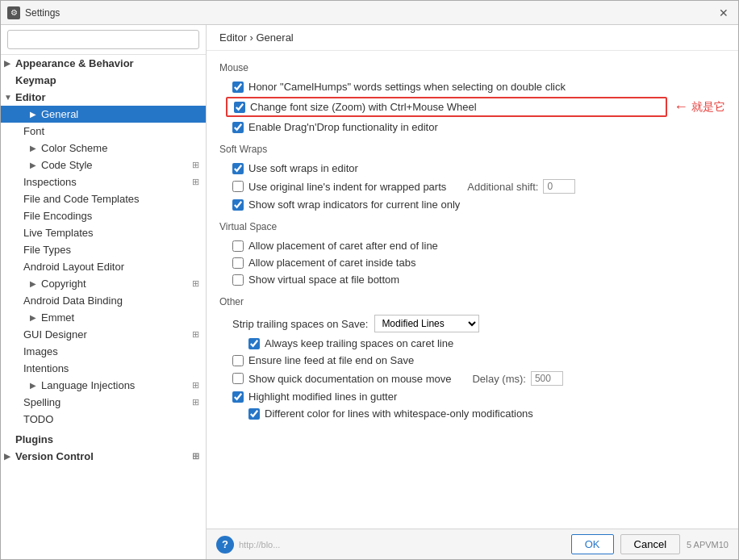  What do you see at coordinates (238, 205) in the screenshot?
I see `checkbox-show-indicators` at bounding box center [238, 205].